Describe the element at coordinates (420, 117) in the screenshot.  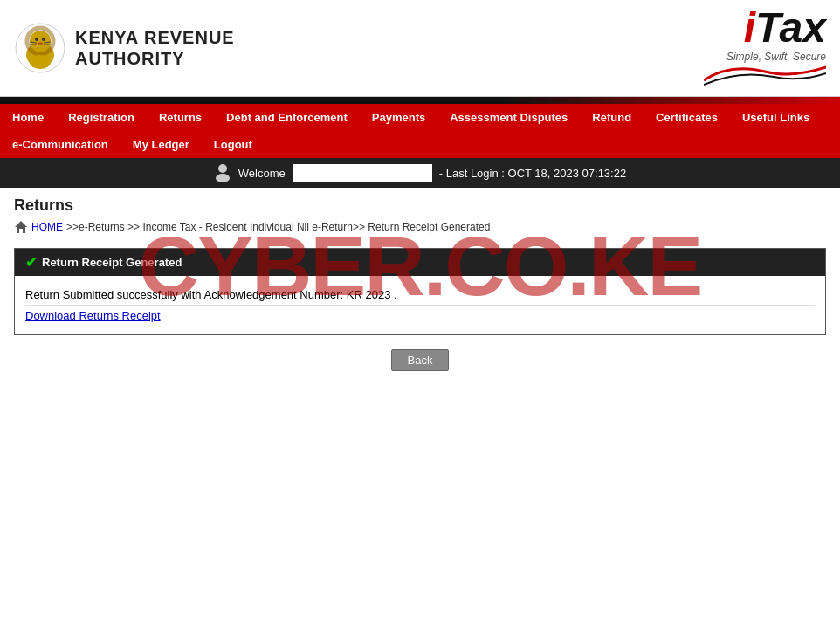
I see `nav-row-1: Home Registration Returns Debt and Enfor…` at that location.